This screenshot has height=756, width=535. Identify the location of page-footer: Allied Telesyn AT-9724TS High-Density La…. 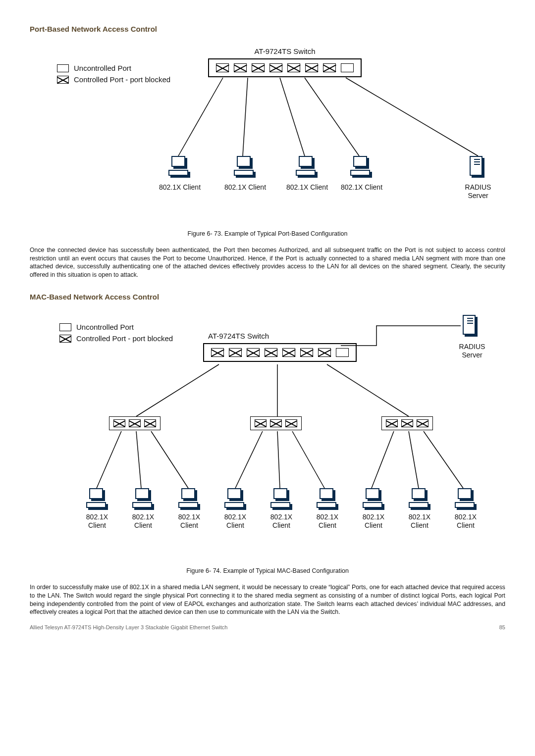
(268, 627).